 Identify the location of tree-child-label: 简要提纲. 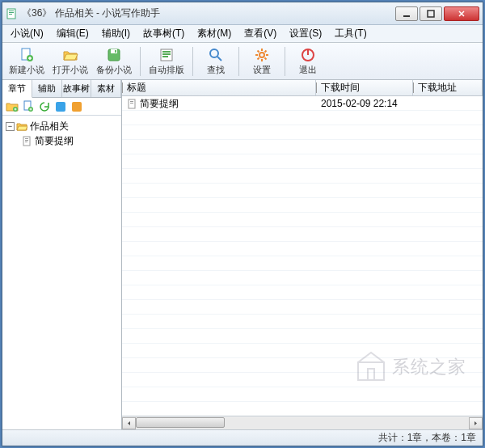
(54, 141).